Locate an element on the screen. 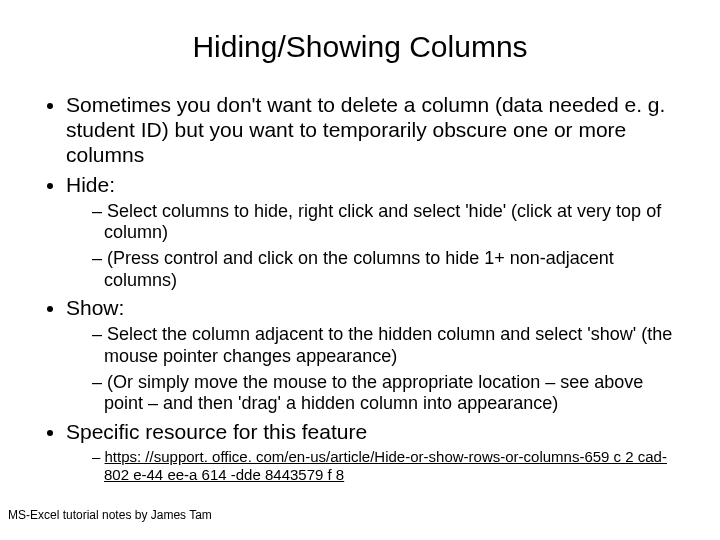 Image resolution: width=720 pixels, height=540 pixels. show-sublist: Select the column adjacent to the hidden… is located at coordinates (375, 369).